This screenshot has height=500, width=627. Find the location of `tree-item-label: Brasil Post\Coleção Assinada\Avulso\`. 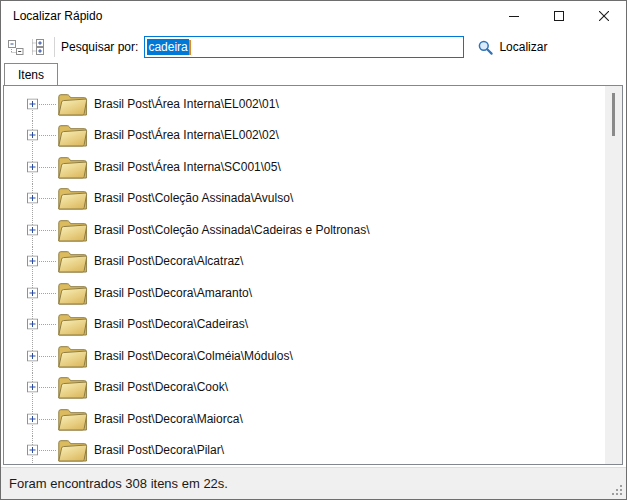

tree-item-label: Brasil Post\Coleção Assinada\Avulso\ is located at coordinates (194, 198).